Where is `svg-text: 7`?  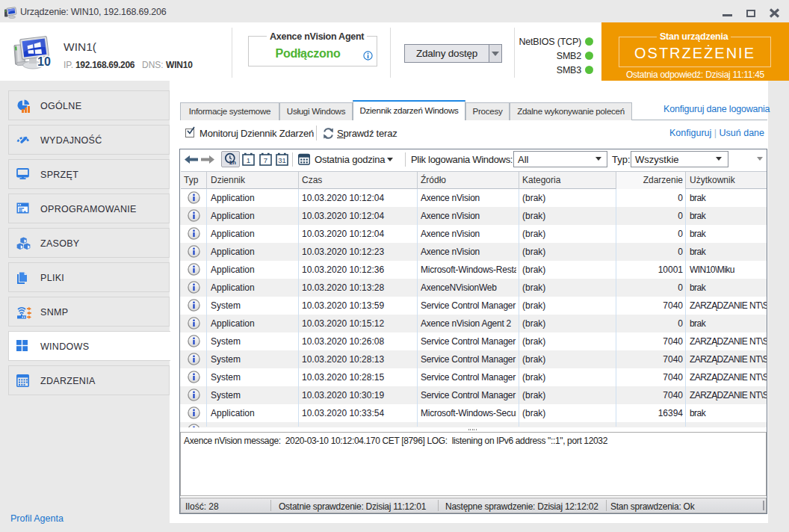
svg-text: 7 is located at coordinates (266, 160).